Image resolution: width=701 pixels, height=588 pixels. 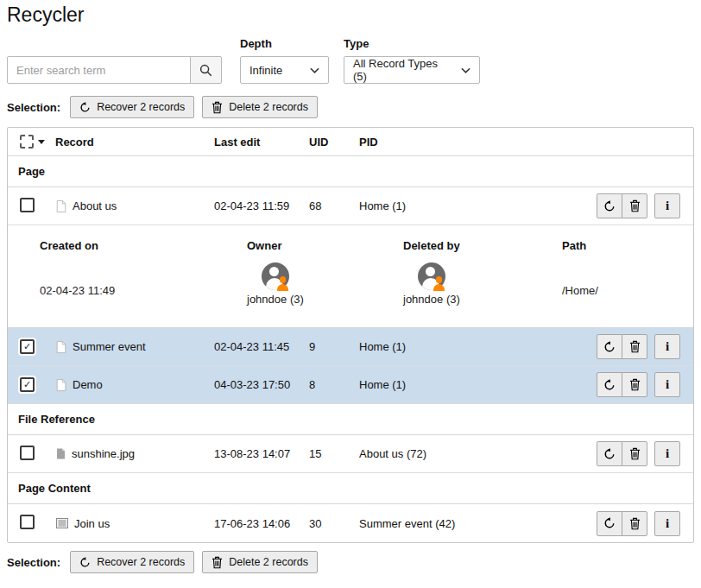 What do you see at coordinates (622, 245) in the screenshot?
I see `detail-path-label: Path` at bounding box center [622, 245].